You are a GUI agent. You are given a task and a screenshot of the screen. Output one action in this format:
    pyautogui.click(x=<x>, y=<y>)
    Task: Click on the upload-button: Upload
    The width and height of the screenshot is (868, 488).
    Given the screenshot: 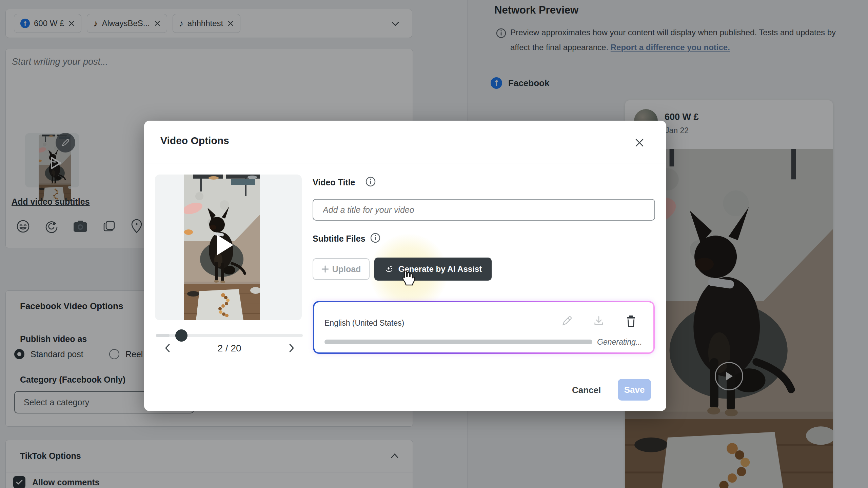 What is the action you would take?
    pyautogui.click(x=341, y=269)
    